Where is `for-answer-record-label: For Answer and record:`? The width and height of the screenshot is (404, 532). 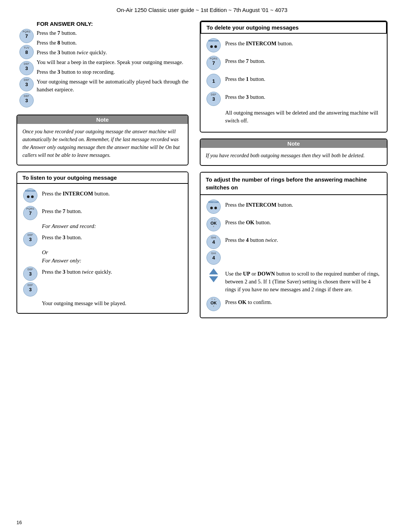 for-answer-record-label: For Answer and record: is located at coordinates (102, 226).